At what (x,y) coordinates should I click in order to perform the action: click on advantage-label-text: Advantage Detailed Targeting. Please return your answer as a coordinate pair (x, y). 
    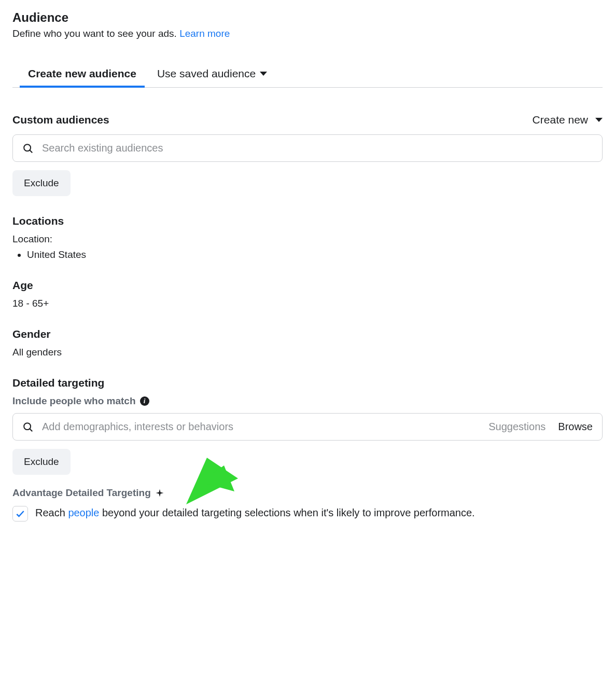
    Looking at the image, I should click on (82, 493).